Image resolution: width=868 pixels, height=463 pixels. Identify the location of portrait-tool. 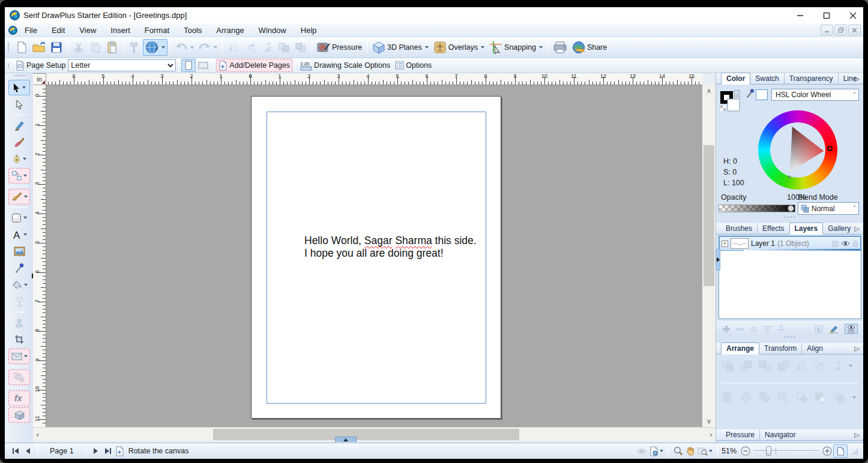
(19, 323).